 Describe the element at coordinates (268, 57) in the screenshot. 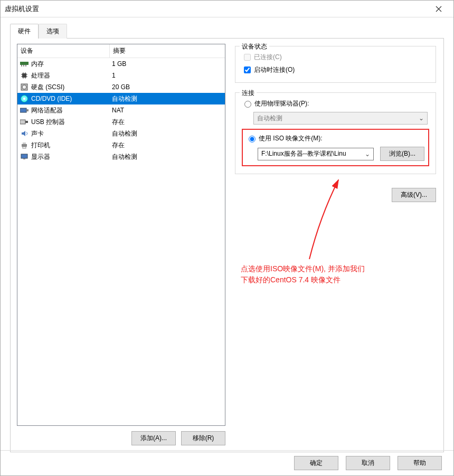

I see `connected-label: 已连接(C)` at that location.